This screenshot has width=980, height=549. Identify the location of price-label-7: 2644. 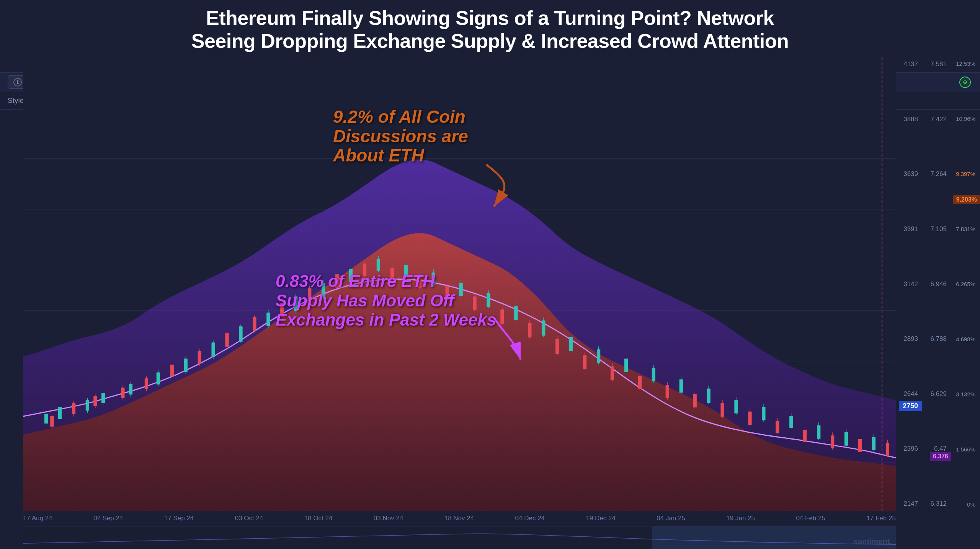
(908, 394).